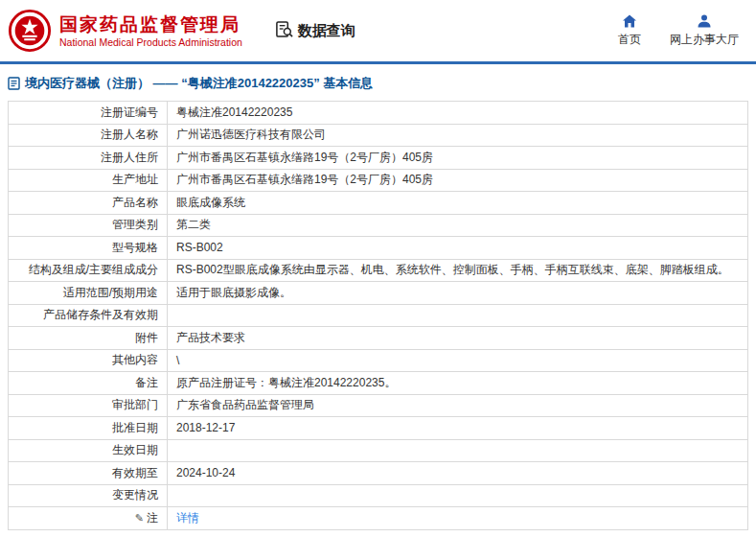 The image size is (756, 537). Describe the element at coordinates (458, 361) in the screenshot. I see `row-value: \` at that location.